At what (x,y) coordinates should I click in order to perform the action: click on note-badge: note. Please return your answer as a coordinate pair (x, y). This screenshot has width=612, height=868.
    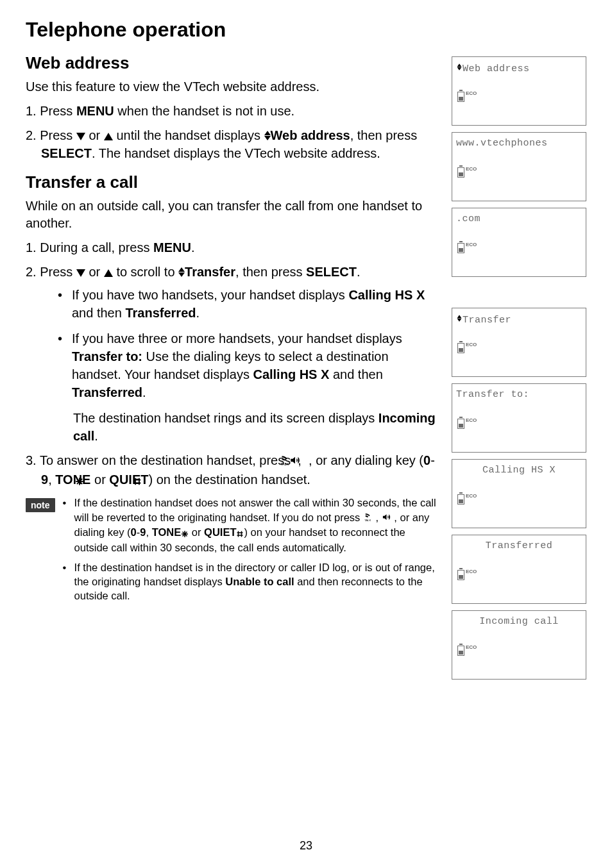
    Looking at the image, I should click on (40, 505).